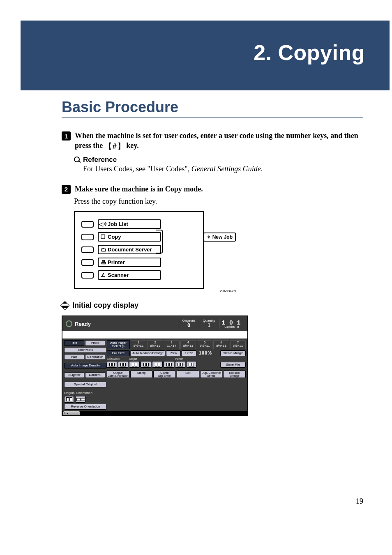  What do you see at coordinates (71, 413) in the screenshot?
I see `lcd-footer-tab: 2 ◄` at bounding box center [71, 413].